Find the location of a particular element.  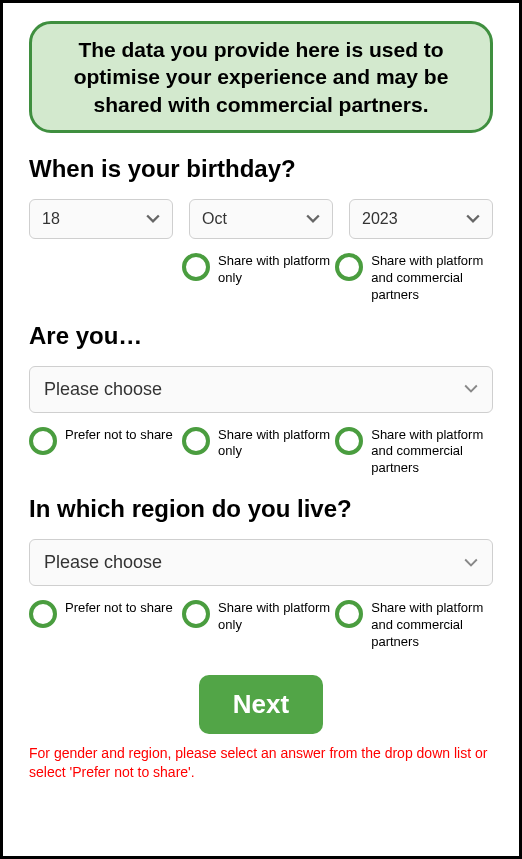

region-question: In which region do you live? is located at coordinates (261, 509).